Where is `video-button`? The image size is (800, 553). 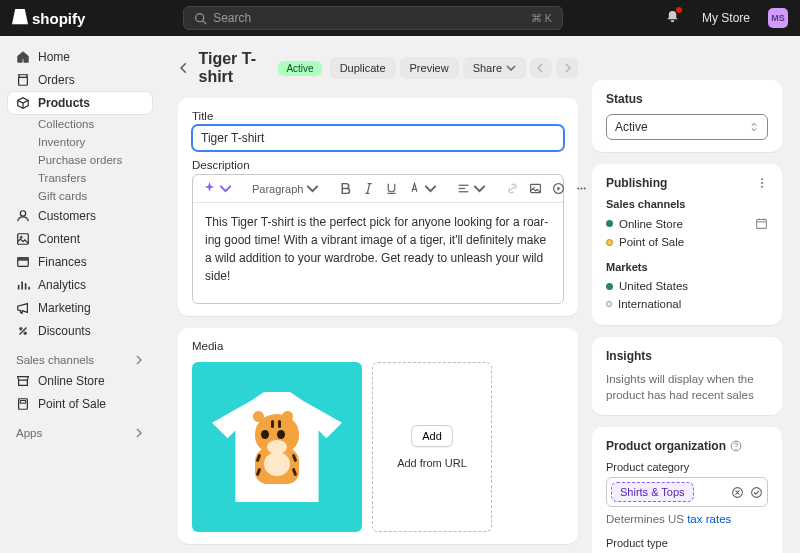
video-button is located at coordinates (558, 188).